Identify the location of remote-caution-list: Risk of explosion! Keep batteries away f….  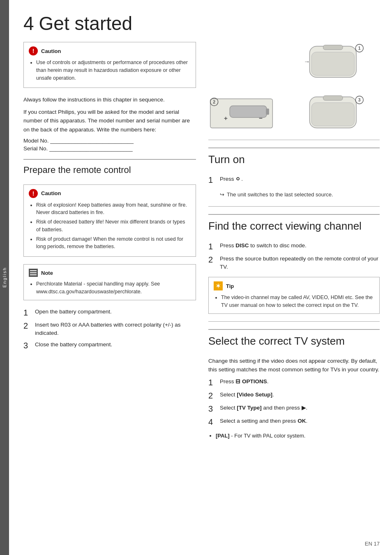
(110, 226).